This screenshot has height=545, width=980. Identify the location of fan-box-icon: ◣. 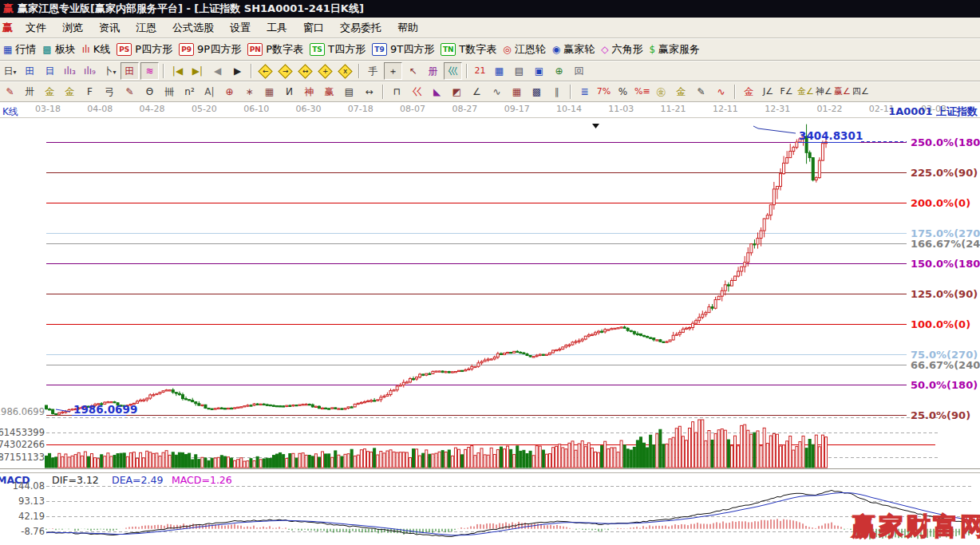
(437, 92).